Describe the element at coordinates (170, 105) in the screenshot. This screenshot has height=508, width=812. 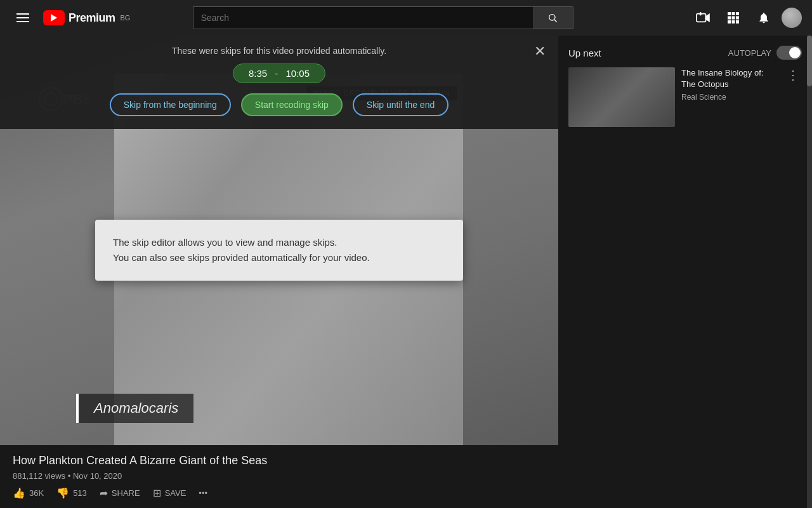
I see `skip-from-beginning-button: Skip from the beginning` at that location.